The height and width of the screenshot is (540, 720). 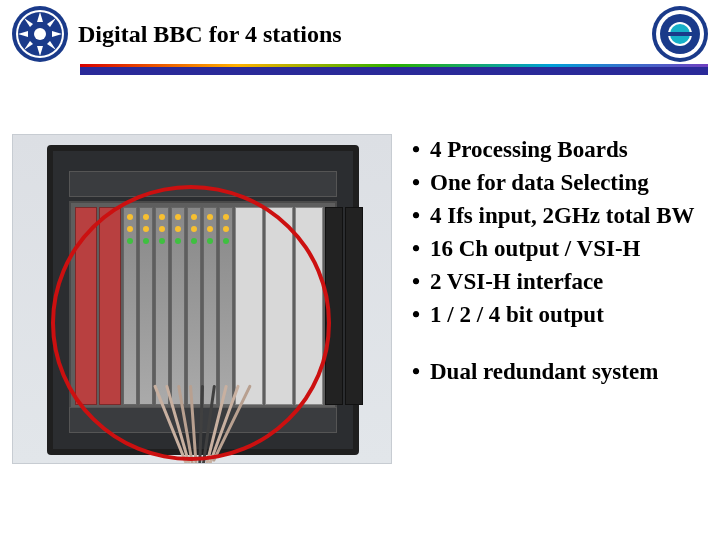 I want to click on bullet-item: 4 Processing Boards, so click(x=558, y=150).